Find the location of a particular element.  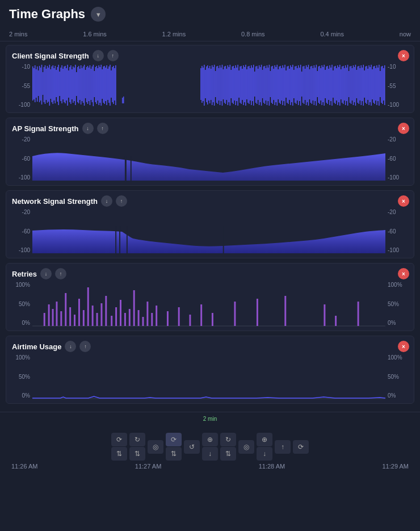

timeline-icon-6: ↻ is located at coordinates (228, 440).